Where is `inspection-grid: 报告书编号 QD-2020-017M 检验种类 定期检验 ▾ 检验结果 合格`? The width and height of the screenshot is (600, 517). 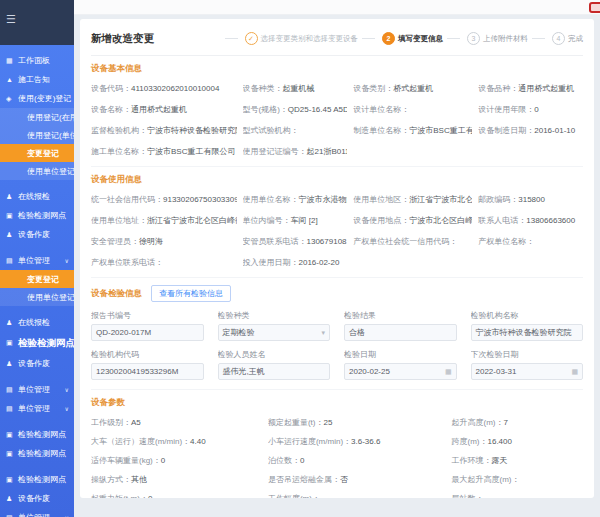
inspection-grid: 报告书编号 QD-2020-017M 检验种类 定期检验 ▾ 检验结果 合格 is located at coordinates (337, 345).